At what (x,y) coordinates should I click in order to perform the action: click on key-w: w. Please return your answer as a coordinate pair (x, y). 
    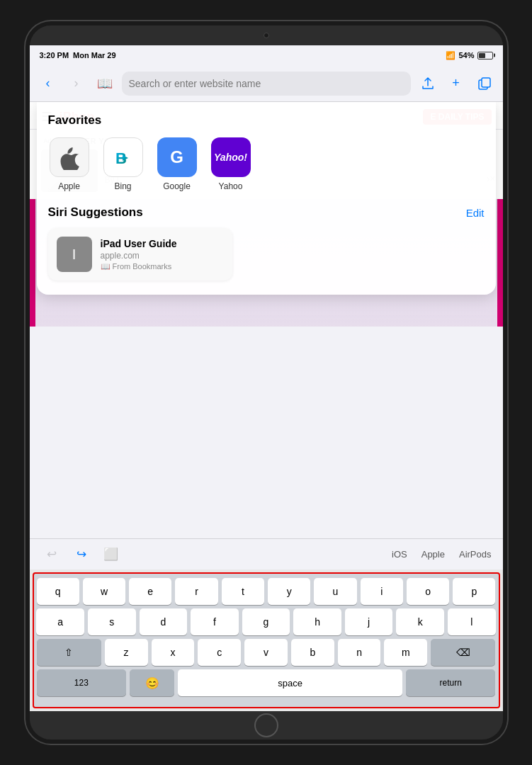
    Looking at the image, I should click on (104, 591).